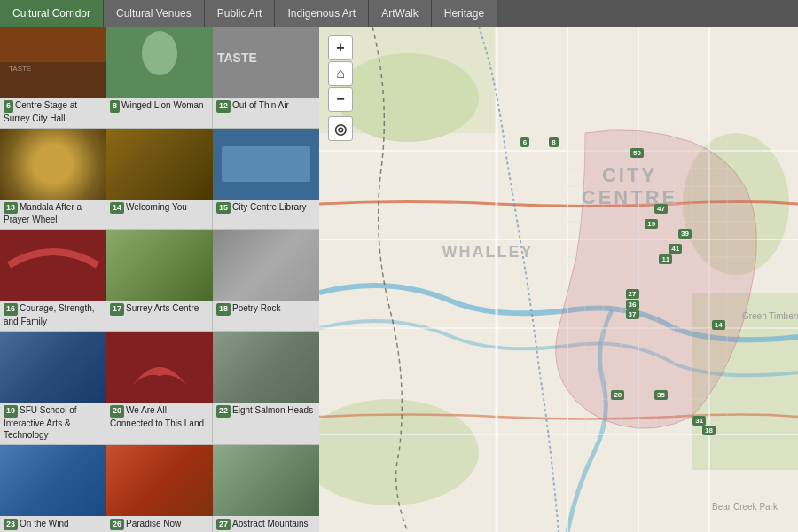 The width and height of the screenshot is (798, 532). What do you see at coordinates (661, 209) in the screenshot?
I see `map-marker: 47` at bounding box center [661, 209].